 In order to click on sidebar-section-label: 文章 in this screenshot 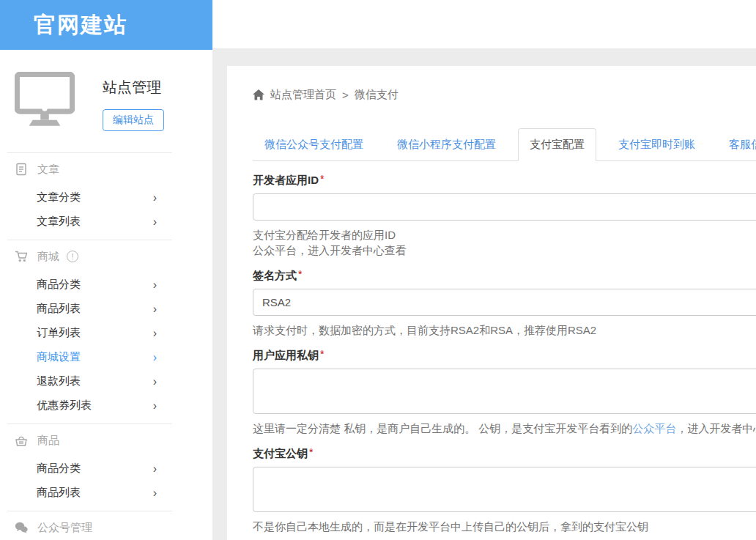, I will do `click(48, 170)`.